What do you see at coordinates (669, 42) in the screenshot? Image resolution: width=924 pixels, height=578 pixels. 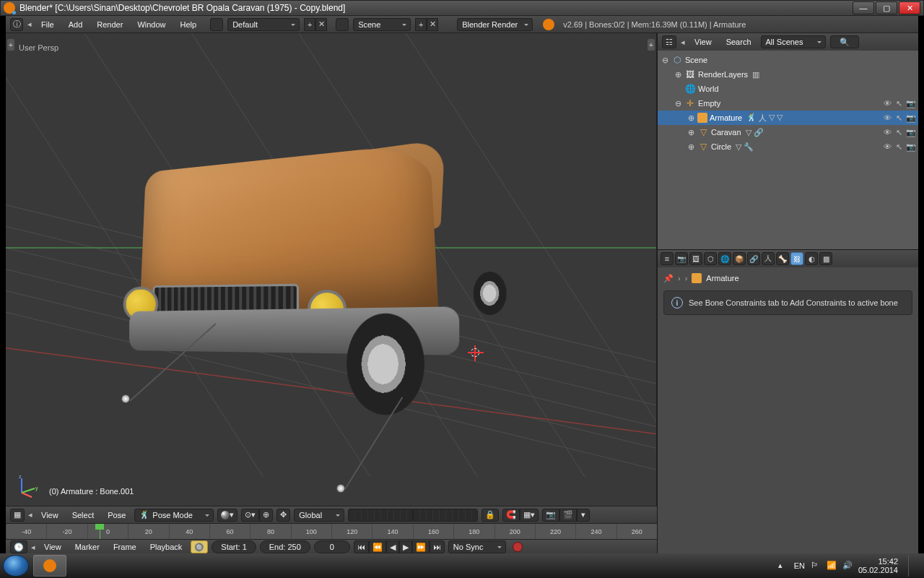 I see `editor-type-outliner-icon: ☷` at bounding box center [669, 42].